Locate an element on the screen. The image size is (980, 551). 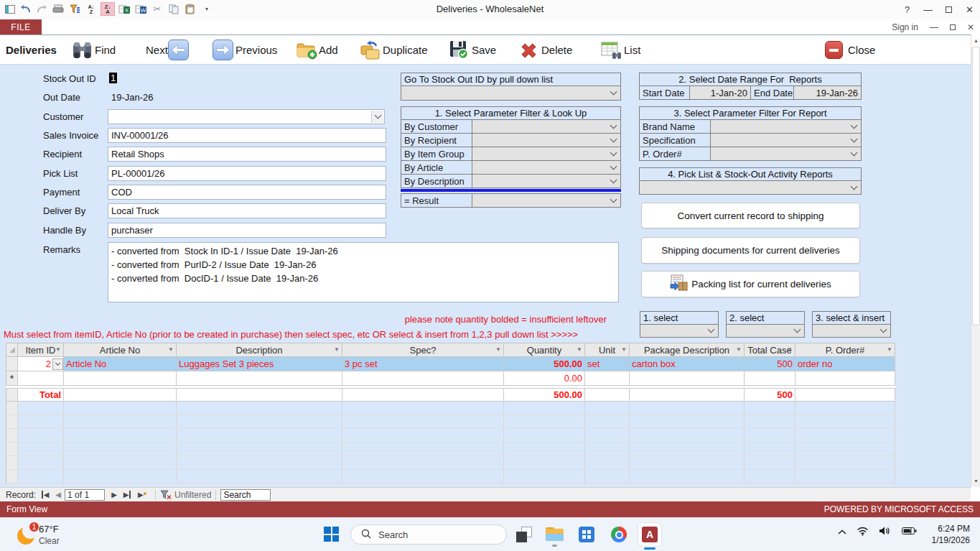
record-position-box: 1 of 1 is located at coordinates (85, 495).